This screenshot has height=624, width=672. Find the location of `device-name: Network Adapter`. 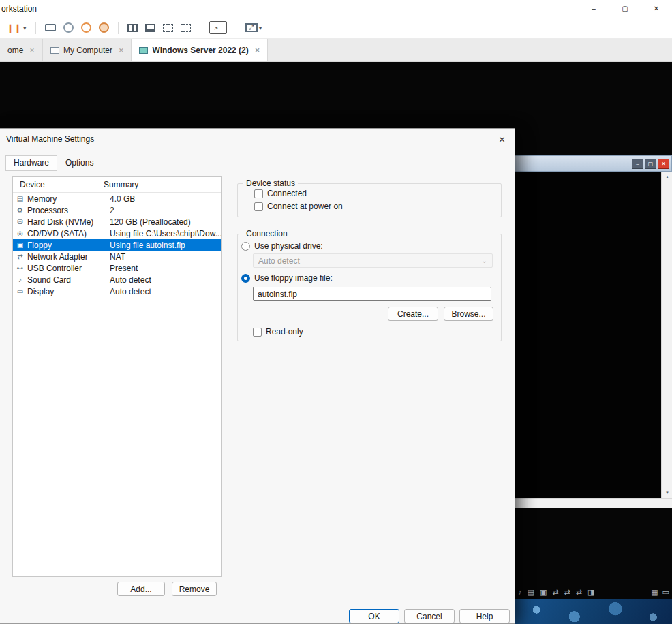

device-name: Network Adapter is located at coordinates (67, 257).